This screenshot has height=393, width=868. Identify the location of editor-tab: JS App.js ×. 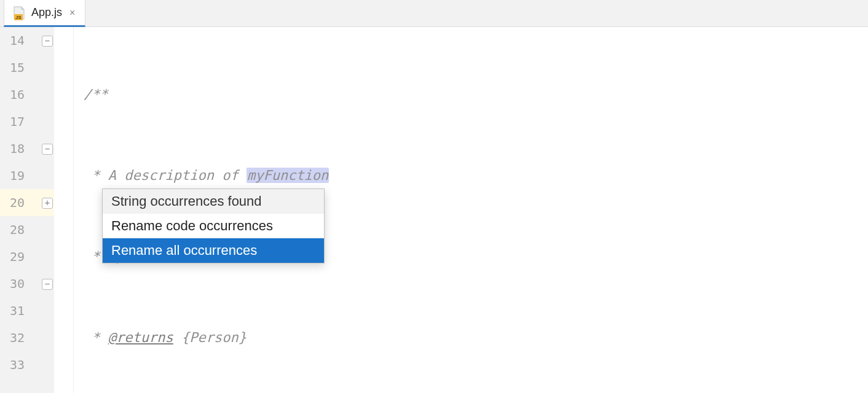
(44, 14).